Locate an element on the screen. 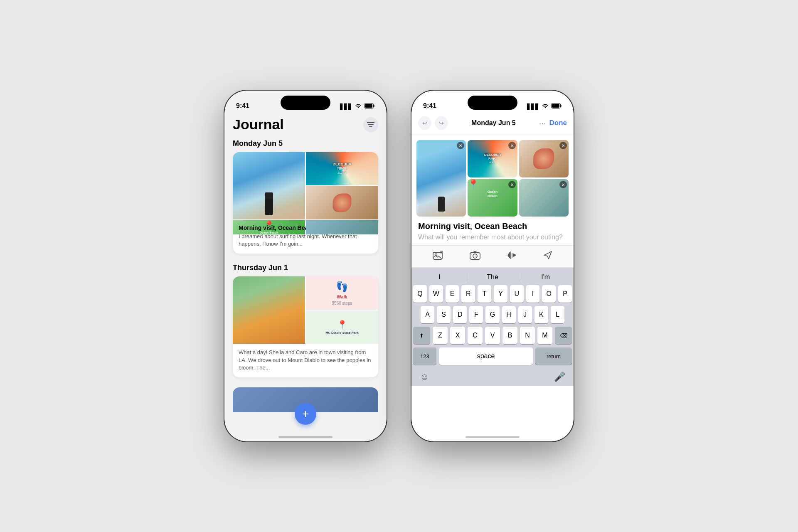 The image size is (798, 532). ep-location-close: ✕ is located at coordinates (512, 185).